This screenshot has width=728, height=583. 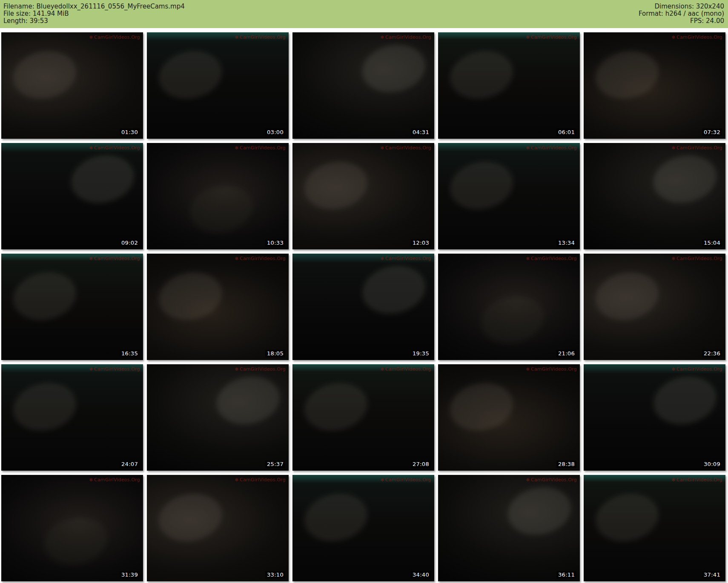 What do you see at coordinates (655, 307) in the screenshot?
I see `video-thumbnail: ✻CamGirlVideos.Org22:36` at bounding box center [655, 307].